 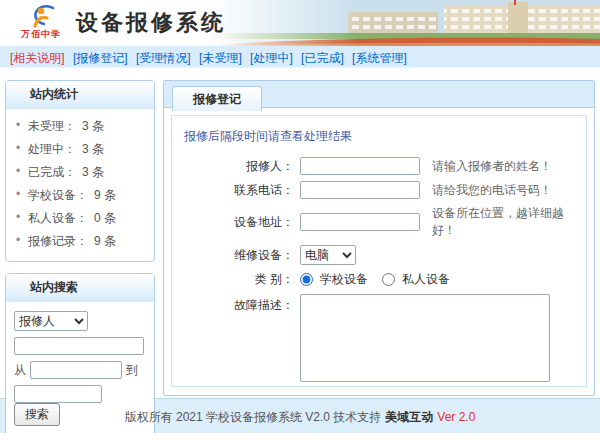 What do you see at coordinates (100, 58) in the screenshot?
I see `nav-link-repair-register: [报修登记]` at bounding box center [100, 58].